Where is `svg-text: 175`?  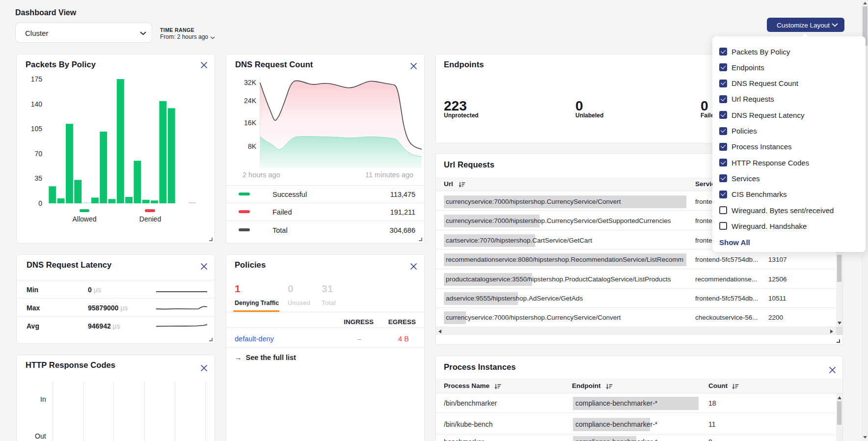
svg-text: 175 is located at coordinates (37, 79).